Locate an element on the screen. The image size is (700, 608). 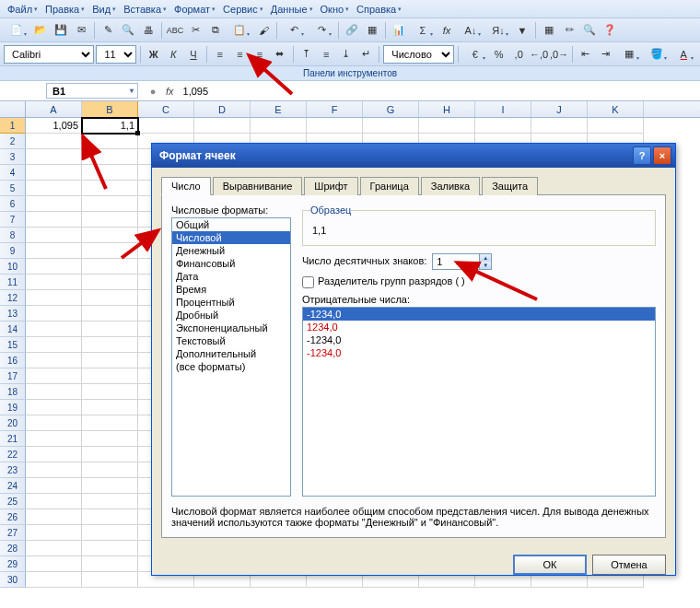
cell-A1: 1,095 is located at coordinates (53, 125).